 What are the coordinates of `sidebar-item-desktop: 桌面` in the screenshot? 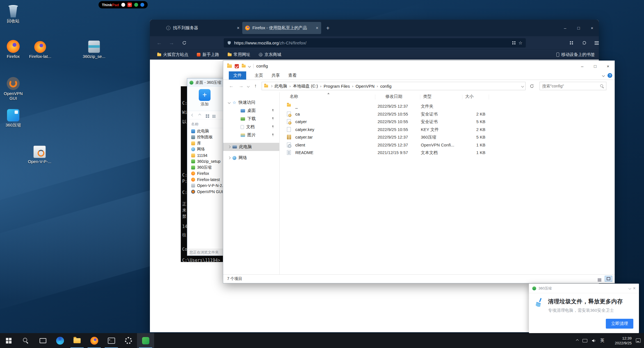 It's located at (251, 111).